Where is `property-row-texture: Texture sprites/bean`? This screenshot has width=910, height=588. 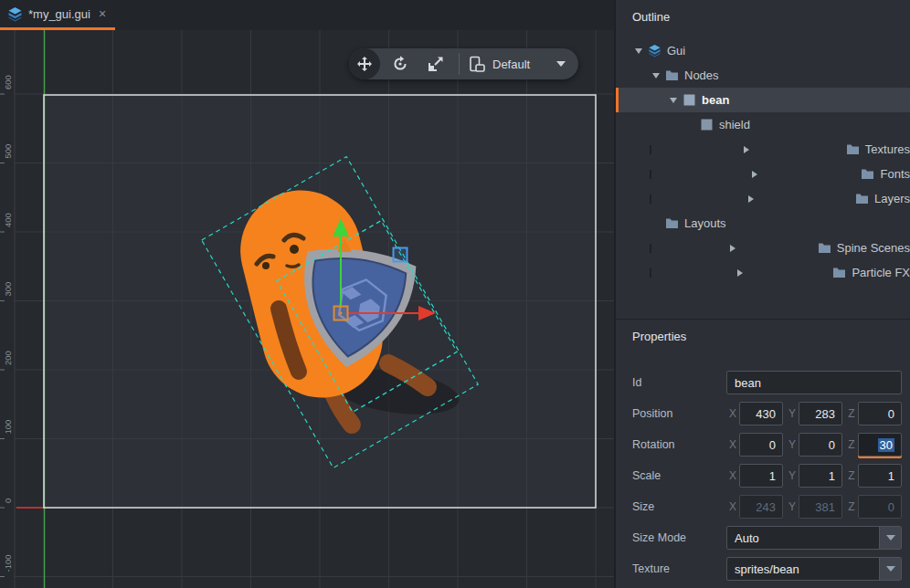 property-row-texture: Texture sprites/bean is located at coordinates (758, 569).